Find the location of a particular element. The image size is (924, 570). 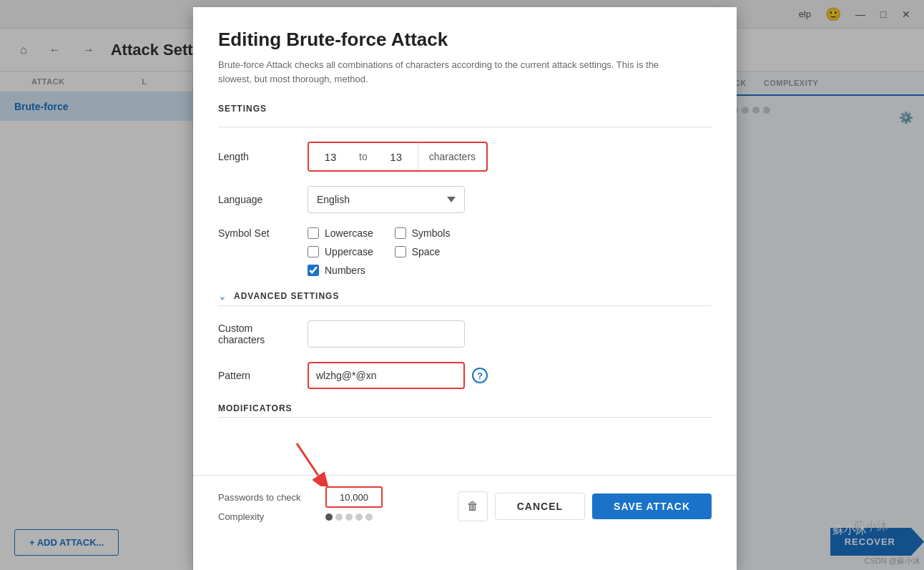

modal-footer: Passwords to check Complexity 🗑 CANCEL S… is located at coordinates (465, 506).